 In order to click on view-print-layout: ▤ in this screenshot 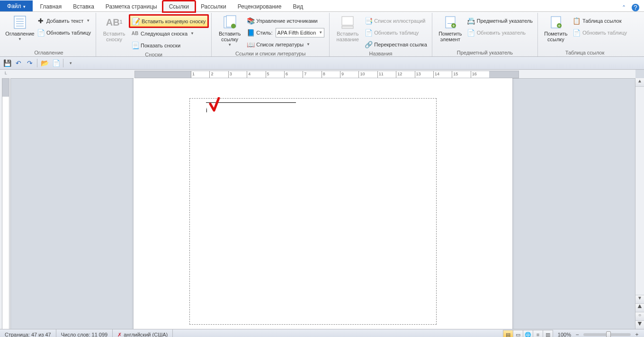, I will do `click(508, 334)`.